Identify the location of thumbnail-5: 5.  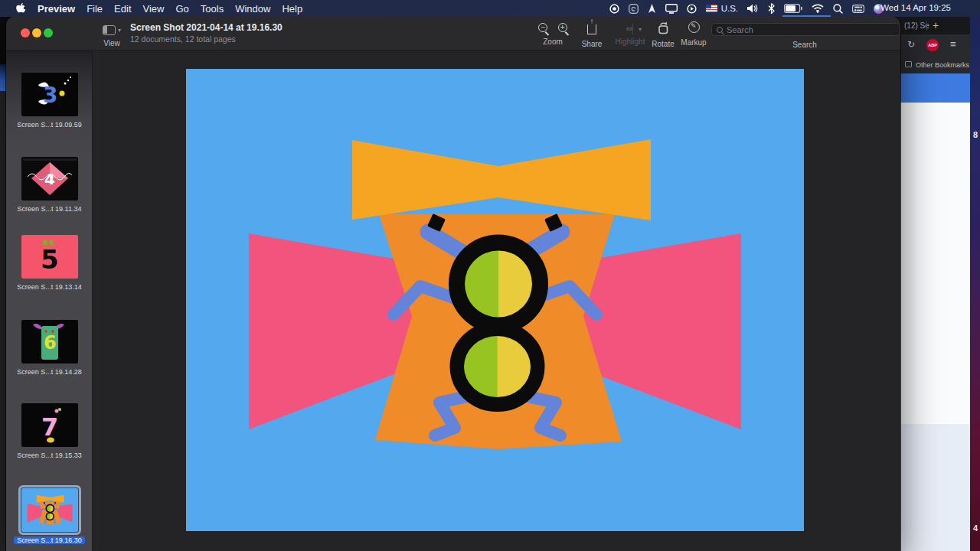
(50, 257).